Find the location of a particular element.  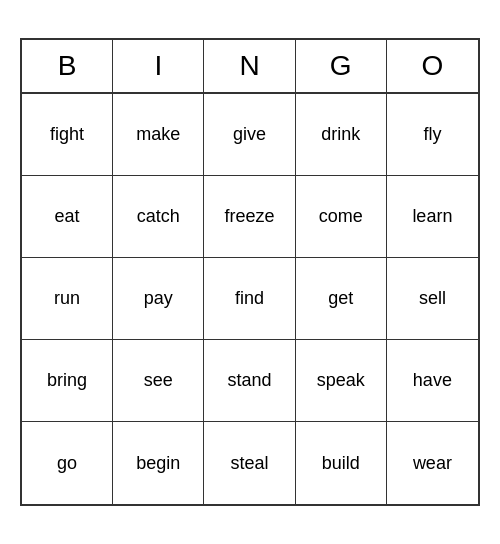

bingo-cell: pay is located at coordinates (158, 299).